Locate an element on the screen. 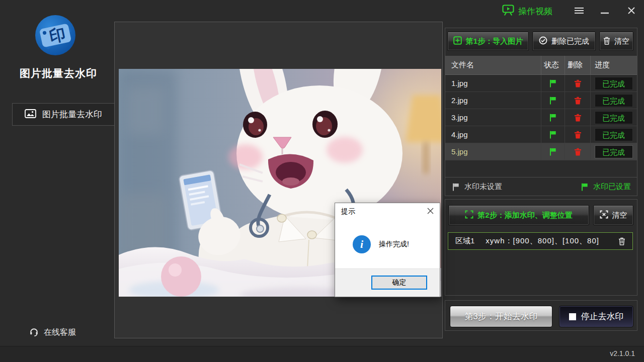 The width and height of the screenshot is (644, 362). clear-regions-button: 清空 is located at coordinates (613, 215).